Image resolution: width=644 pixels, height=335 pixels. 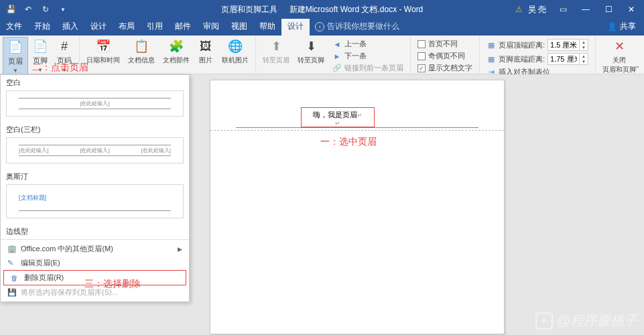 I want to click on tab-headerfooter-design: 设计, so click(x=296, y=27).